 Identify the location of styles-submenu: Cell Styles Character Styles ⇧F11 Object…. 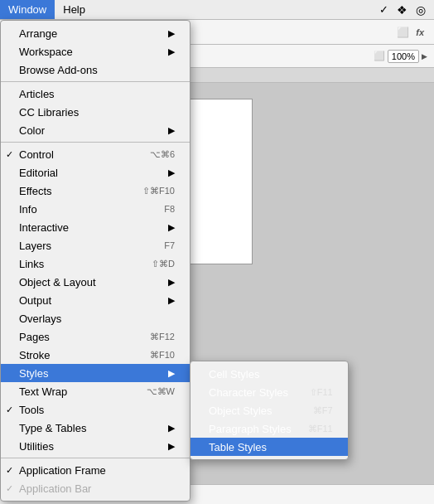
(269, 410).